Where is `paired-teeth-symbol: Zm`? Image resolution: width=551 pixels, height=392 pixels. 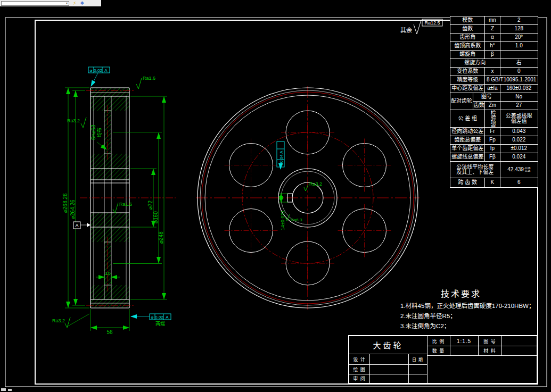
paired-teeth-symbol: Zm is located at coordinates (492, 106).